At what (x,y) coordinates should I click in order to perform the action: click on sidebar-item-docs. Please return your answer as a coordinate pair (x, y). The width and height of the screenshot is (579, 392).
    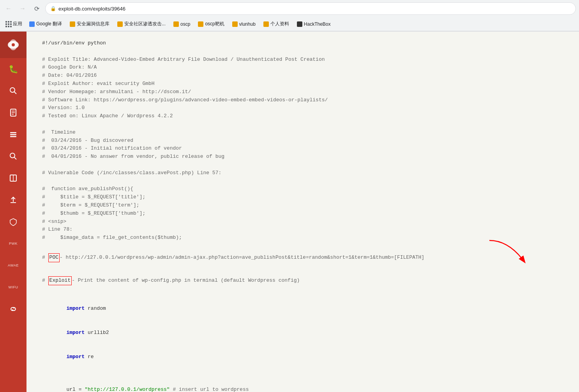
    Looking at the image, I should click on (13, 113).